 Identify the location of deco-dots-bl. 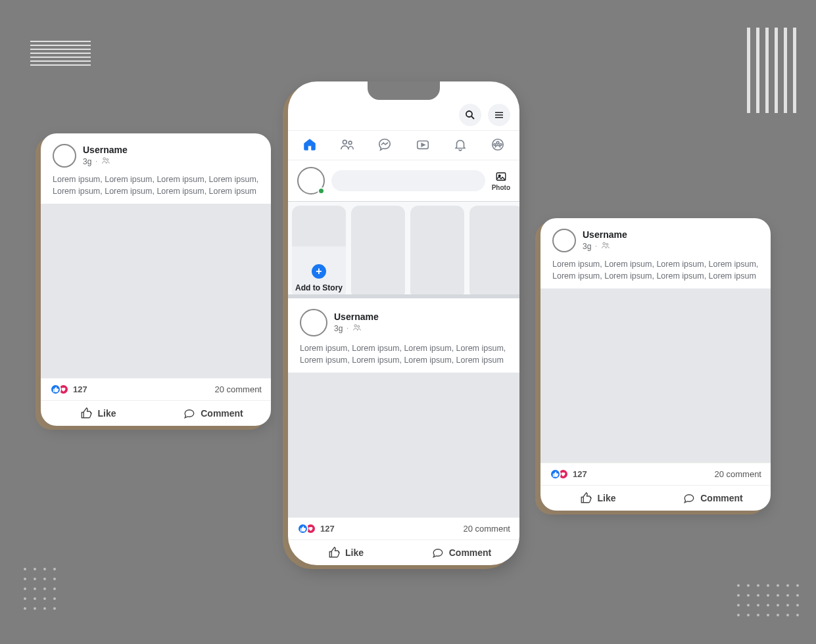
(41, 589).